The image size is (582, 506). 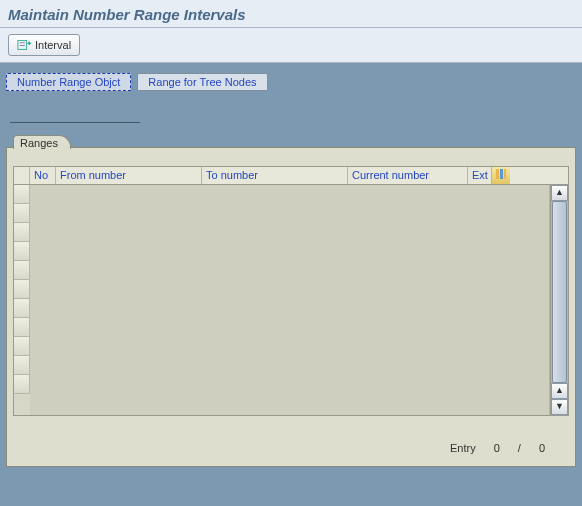 I want to click on tab-range-tree-nodes: Range for Tree Nodes, so click(x=202, y=82).